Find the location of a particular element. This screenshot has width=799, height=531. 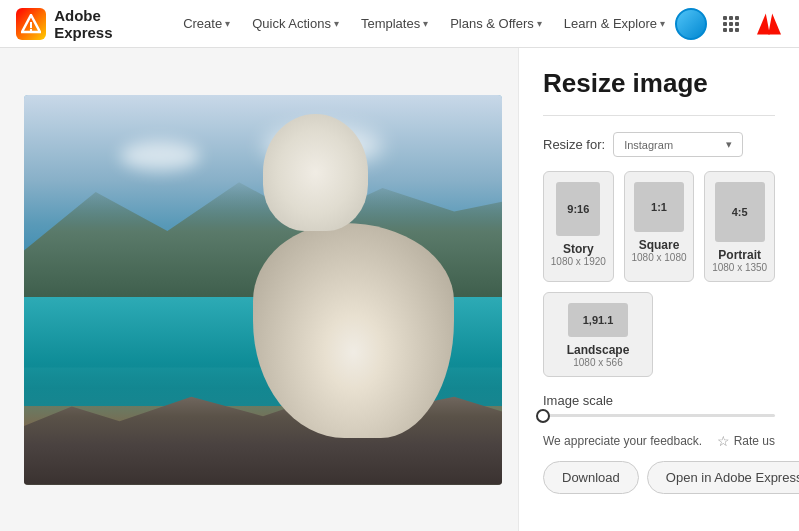

rate-us-button: ☆ Rate us is located at coordinates (746, 441).